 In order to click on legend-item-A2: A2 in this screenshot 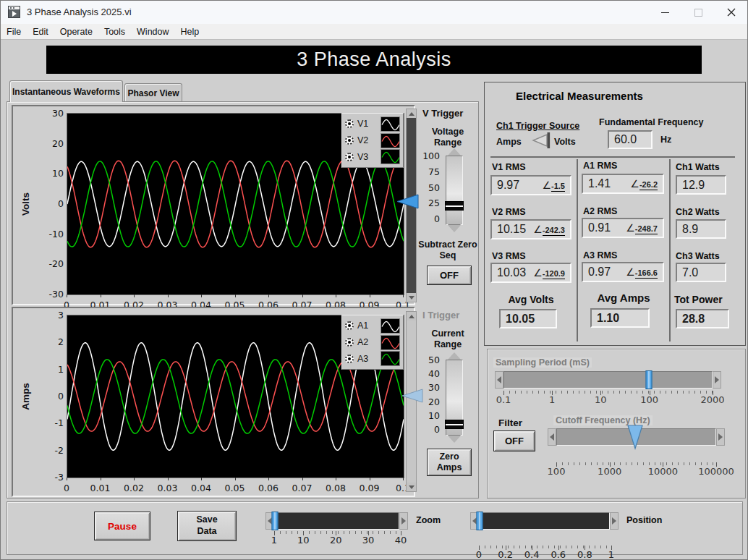, I will do `click(373, 343)`.